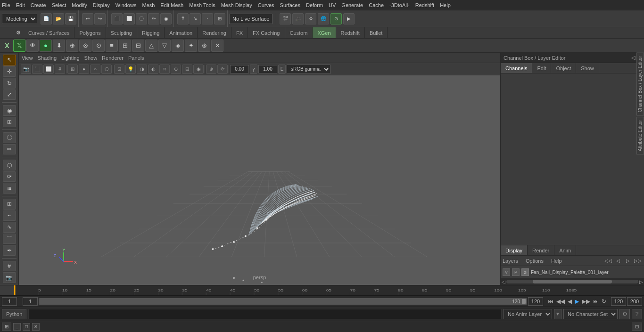 This screenshot has width=644, height=332. Describe the element at coordinates (60, 69) in the screenshot. I see `vp-grid-icon: #` at that location.